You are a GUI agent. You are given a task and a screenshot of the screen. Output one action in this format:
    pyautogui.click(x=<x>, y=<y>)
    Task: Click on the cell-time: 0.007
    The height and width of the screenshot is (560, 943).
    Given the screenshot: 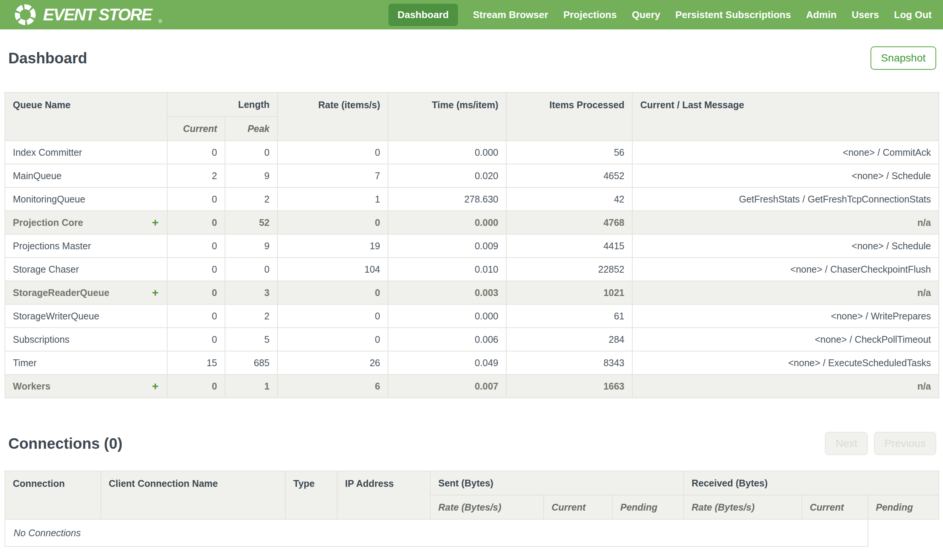 What is the action you would take?
    pyautogui.click(x=447, y=386)
    